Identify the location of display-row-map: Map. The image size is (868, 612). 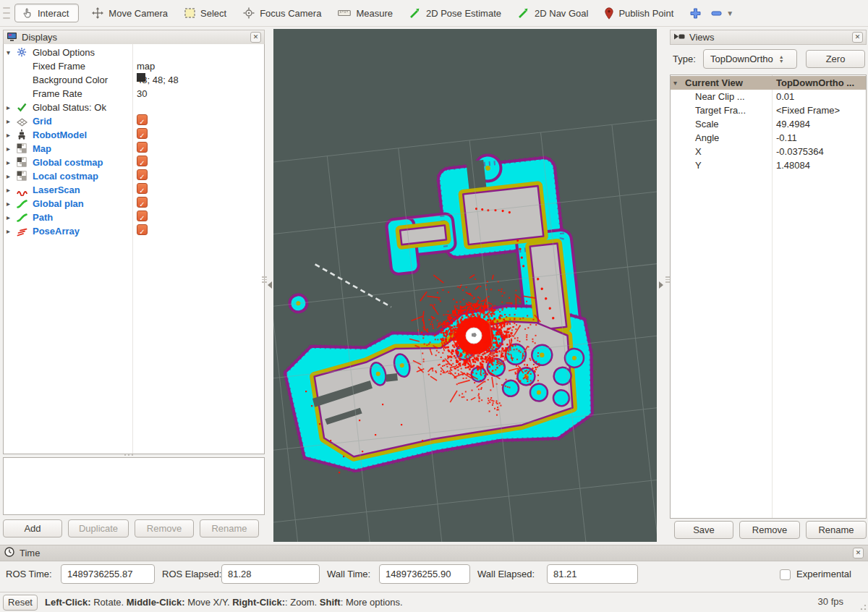
(134, 149).